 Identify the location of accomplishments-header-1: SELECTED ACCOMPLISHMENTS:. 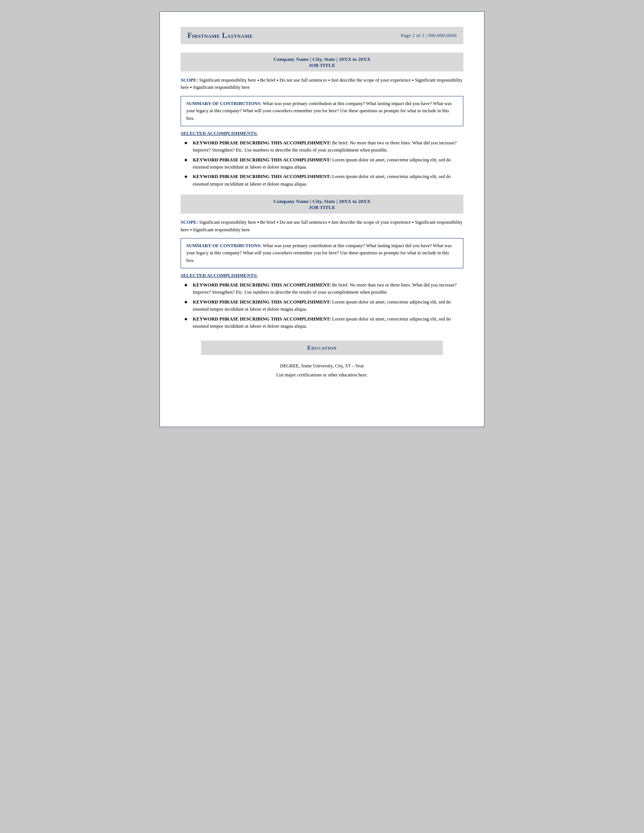
(322, 133).